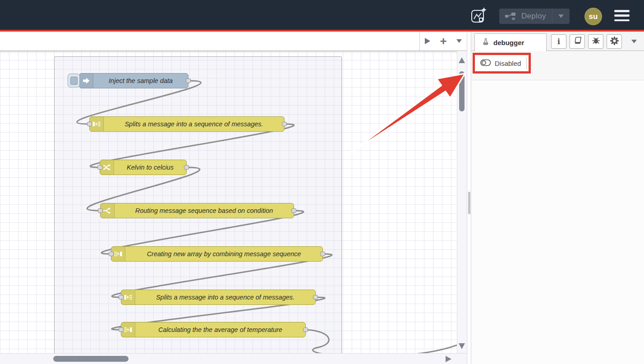 This screenshot has height=364, width=644. Describe the element at coordinates (462, 91) in the screenshot. I see `vertical-scroll-thumb` at that location.